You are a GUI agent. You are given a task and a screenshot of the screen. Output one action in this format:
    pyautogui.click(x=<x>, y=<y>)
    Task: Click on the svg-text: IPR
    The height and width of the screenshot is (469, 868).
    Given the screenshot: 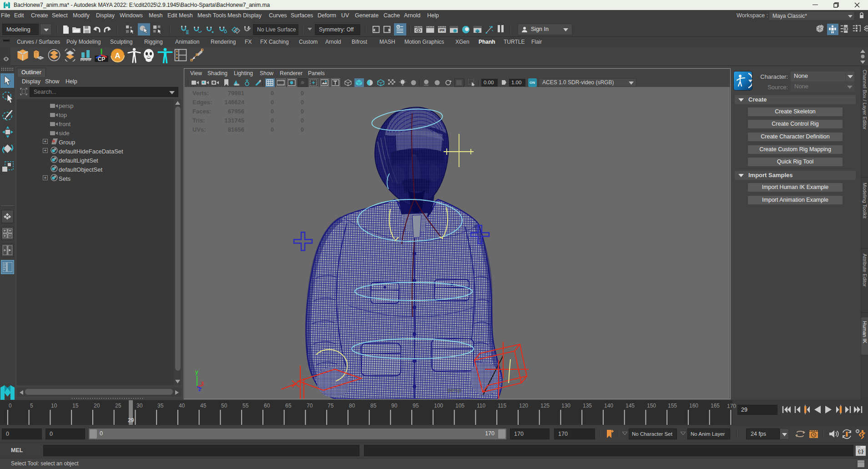 What is the action you would take?
    pyautogui.click(x=442, y=30)
    